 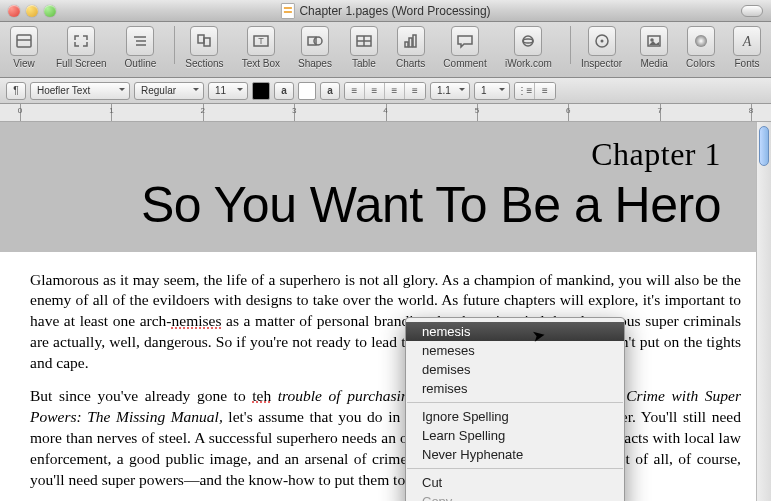 I want to click on chapter-label: Chapter 1, so click(x=376, y=154).